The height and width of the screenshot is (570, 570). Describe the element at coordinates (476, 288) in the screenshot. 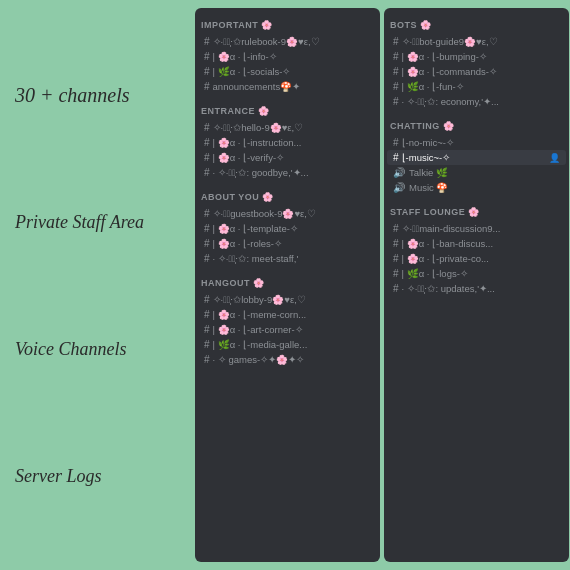

I see `channel-updates: # · ✧·̩͙·̩✩: updates,'✦...` at that location.